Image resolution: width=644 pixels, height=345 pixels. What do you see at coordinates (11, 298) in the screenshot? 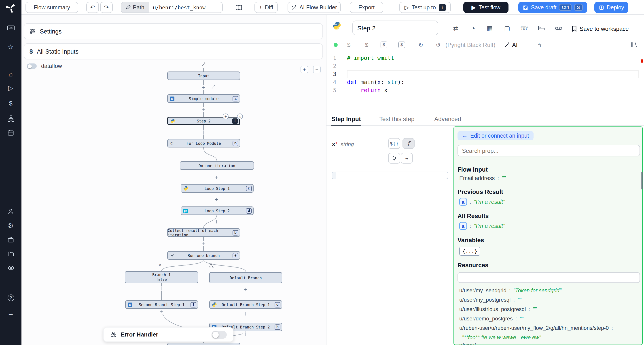
I see `help-icon: ?` at bounding box center [11, 298].